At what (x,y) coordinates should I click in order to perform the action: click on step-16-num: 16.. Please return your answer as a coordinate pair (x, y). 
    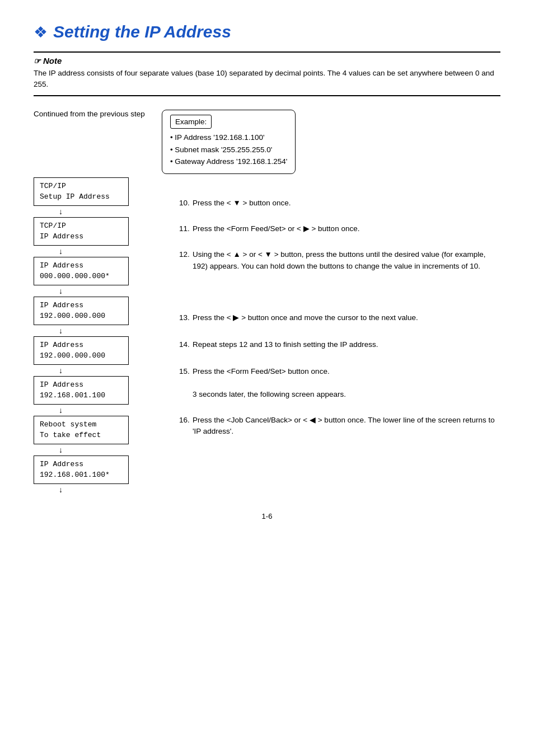
    Looking at the image, I should click on (186, 420).